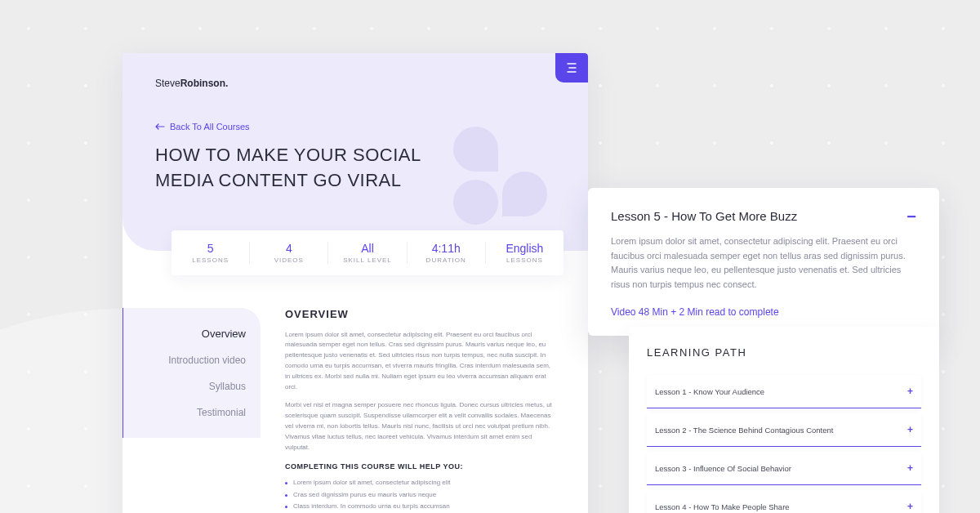 The height and width of the screenshot is (513, 980). I want to click on overview-para: Morbi vel nisl et magna semper posuere n…, so click(420, 426).